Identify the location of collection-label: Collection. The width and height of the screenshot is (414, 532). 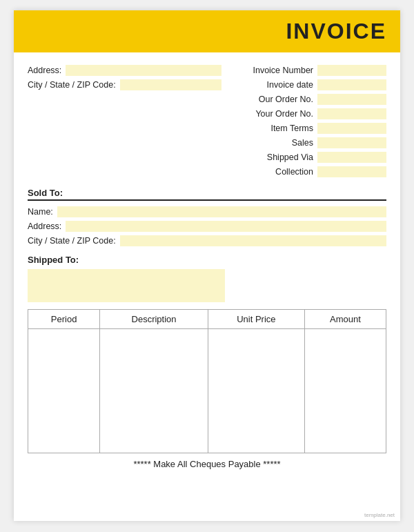
(294, 172).